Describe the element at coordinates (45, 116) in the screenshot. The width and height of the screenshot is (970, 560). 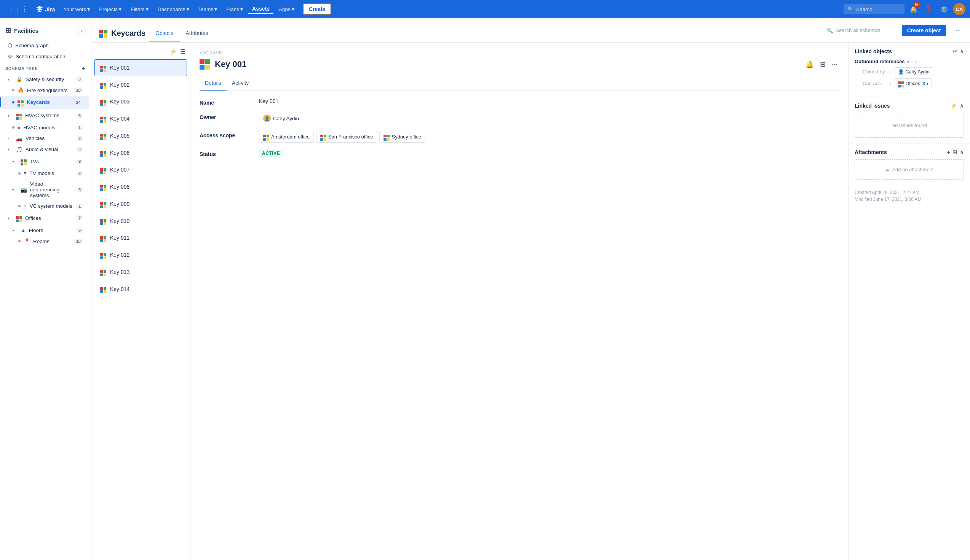
I see `sidebar-item-hvac: ▾ HVAC systems 6` at that location.